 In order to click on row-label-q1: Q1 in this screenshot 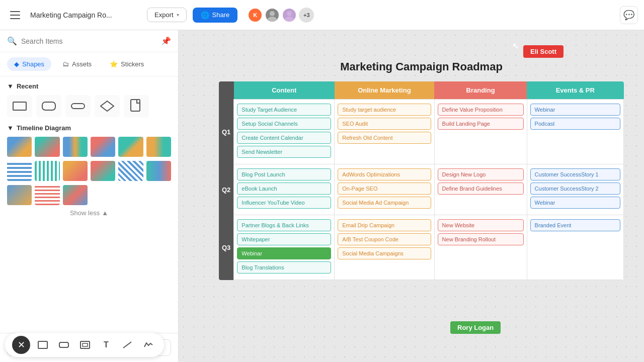, I will do `click(226, 132)`.